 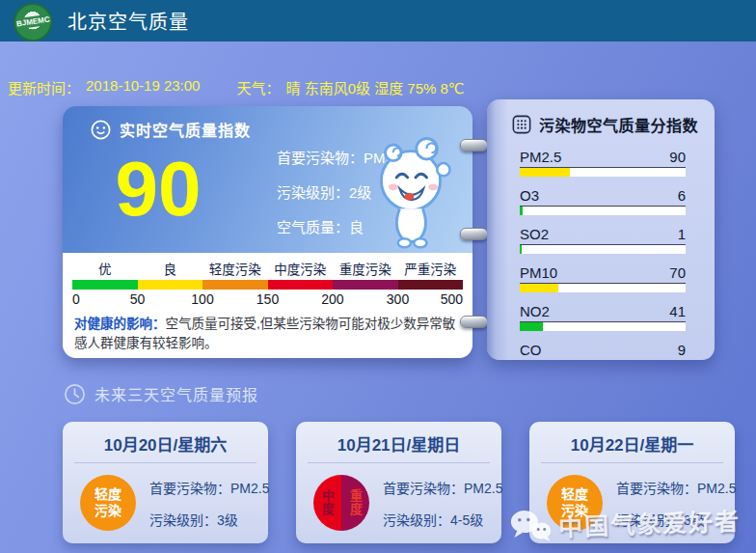 What do you see at coordinates (235, 268) in the screenshot?
I see `scale-label: 轻度污染` at bounding box center [235, 268].